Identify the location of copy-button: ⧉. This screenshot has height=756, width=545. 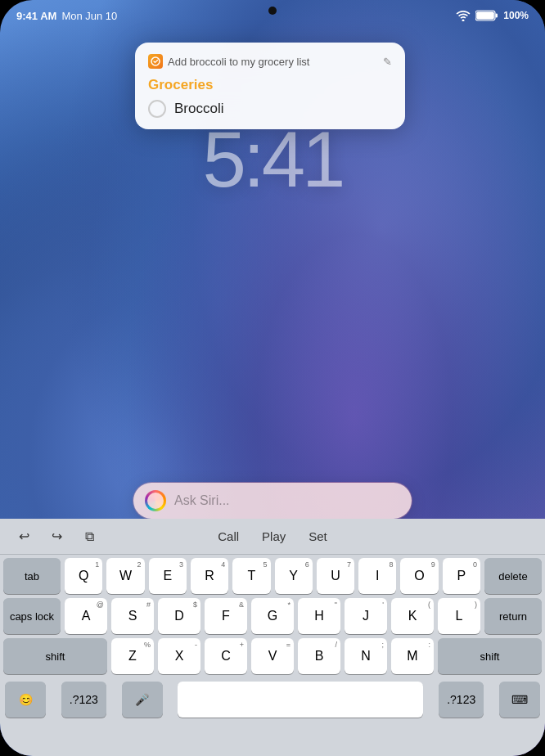
(89, 537).